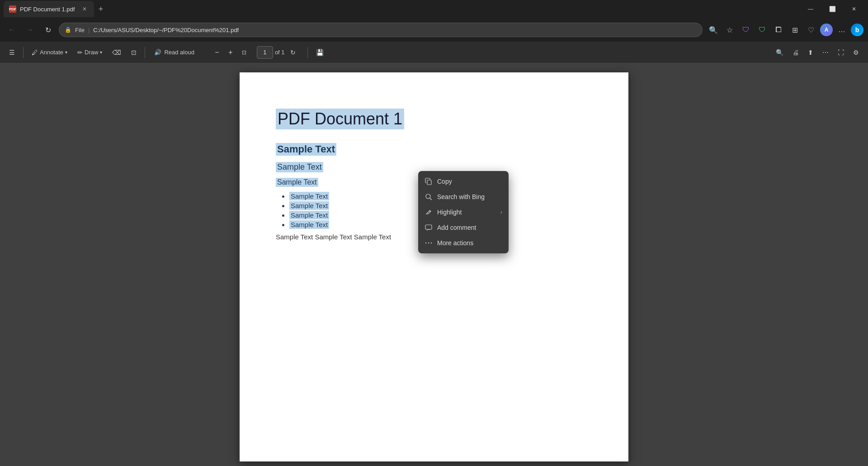  What do you see at coordinates (856, 52) in the screenshot?
I see `settings-button: ⚙` at bounding box center [856, 52].